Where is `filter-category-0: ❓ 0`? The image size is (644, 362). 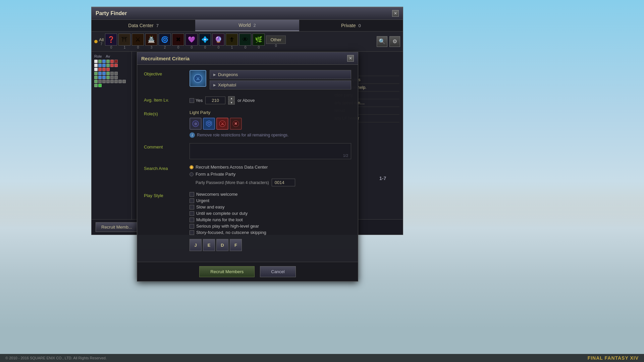
filter-category-0: ❓ 0 is located at coordinates (111, 42).